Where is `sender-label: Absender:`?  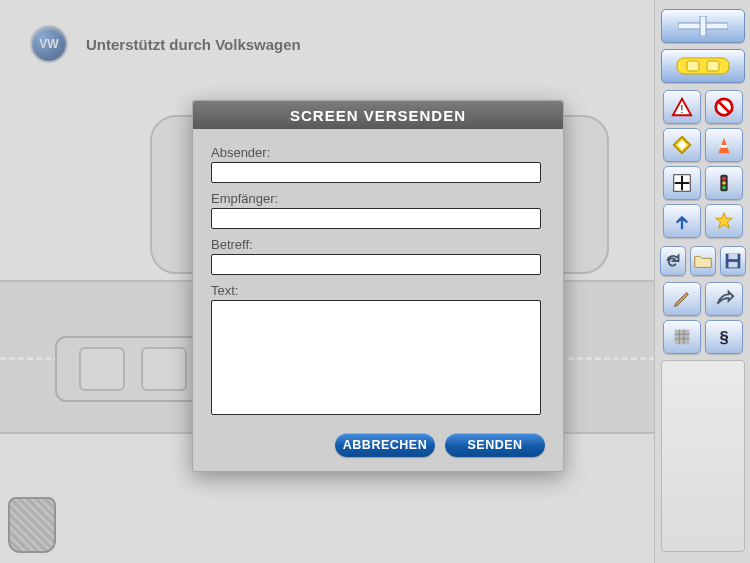
sender-label: Absender: is located at coordinates (378, 152).